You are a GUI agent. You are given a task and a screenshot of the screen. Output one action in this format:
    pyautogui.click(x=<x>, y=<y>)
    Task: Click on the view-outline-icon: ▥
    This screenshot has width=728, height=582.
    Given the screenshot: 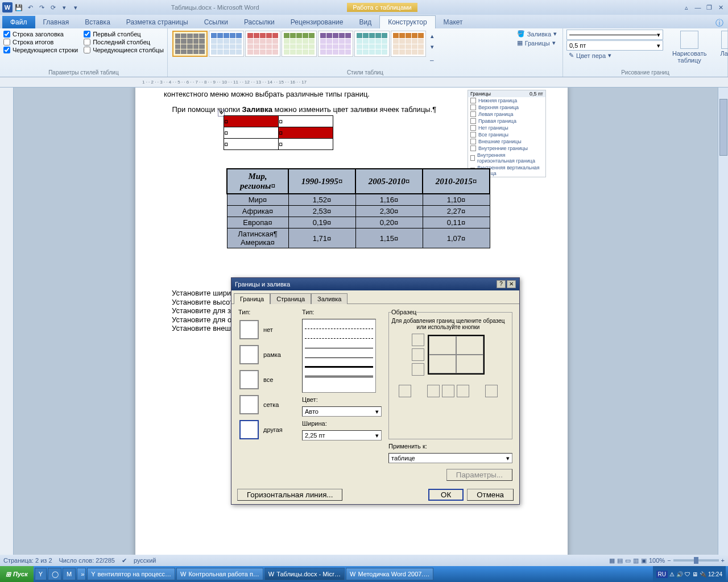 What is the action you would take?
    pyautogui.click(x=636, y=560)
    